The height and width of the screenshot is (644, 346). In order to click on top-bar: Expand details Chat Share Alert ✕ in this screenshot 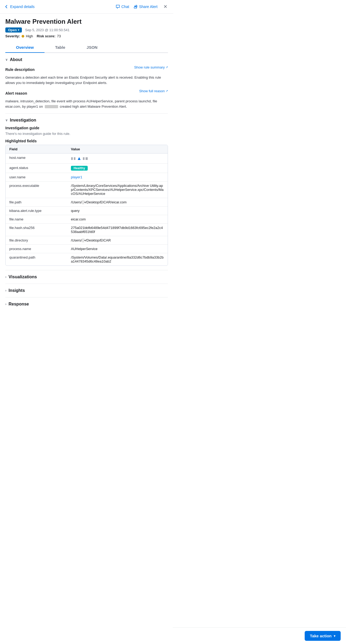, I will do `click(87, 7)`.